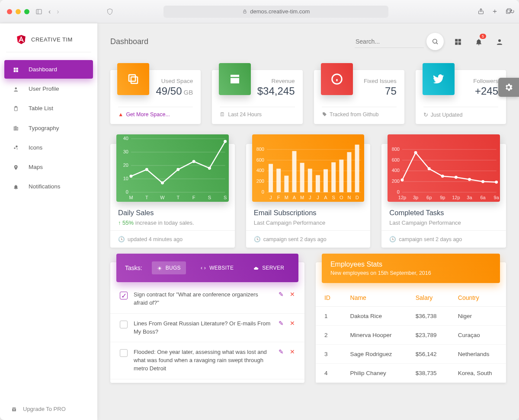  Describe the element at coordinates (110, 12) in the screenshot. I see `shield-icon` at that location.